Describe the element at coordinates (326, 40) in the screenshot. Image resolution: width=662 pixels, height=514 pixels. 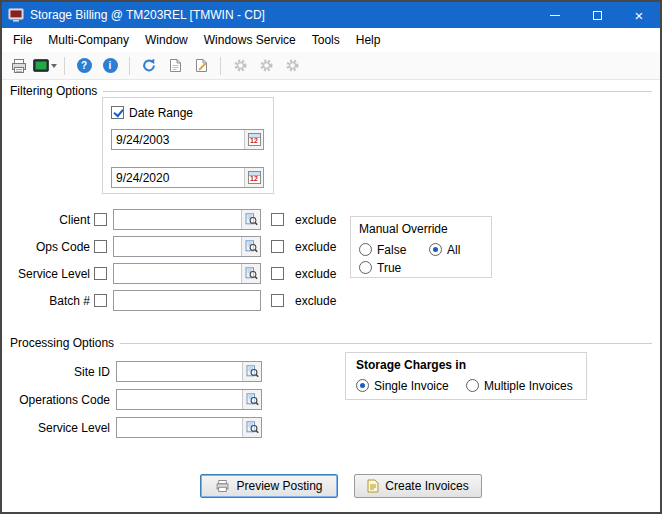
I see `menu-item-tools: Tools` at that location.